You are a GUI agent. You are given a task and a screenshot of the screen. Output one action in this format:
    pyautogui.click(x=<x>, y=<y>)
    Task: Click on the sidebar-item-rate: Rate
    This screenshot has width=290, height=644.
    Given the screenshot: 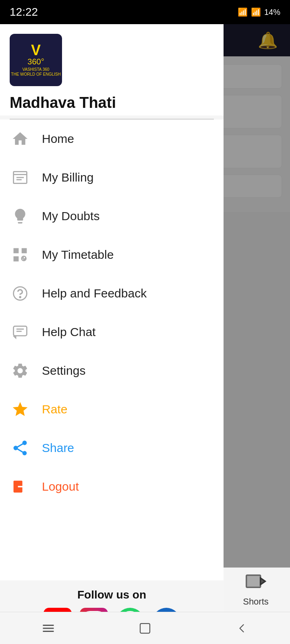 What is the action you would take?
    pyautogui.click(x=112, y=409)
    